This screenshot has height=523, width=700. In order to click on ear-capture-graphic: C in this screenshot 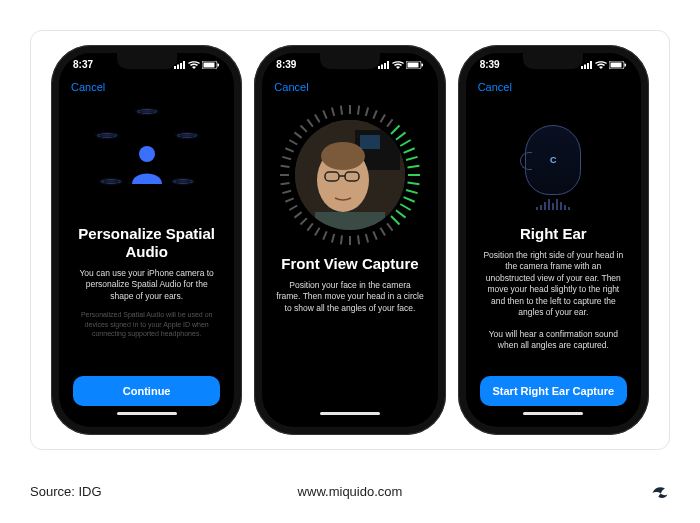, I will do `click(553, 160)`.